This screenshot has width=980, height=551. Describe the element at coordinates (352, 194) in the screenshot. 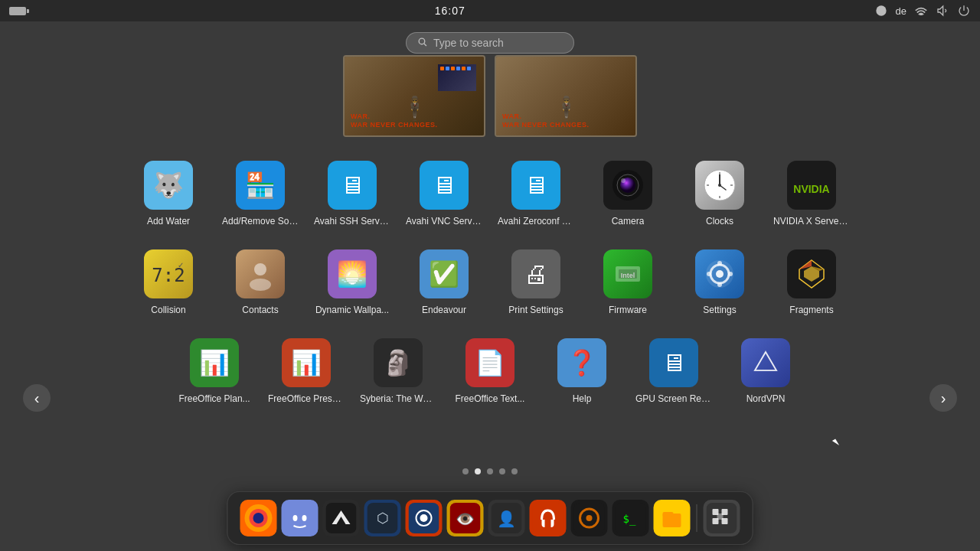

I see `app-item-avahi-ssh: 🖥Avahi SSH Server...` at that location.